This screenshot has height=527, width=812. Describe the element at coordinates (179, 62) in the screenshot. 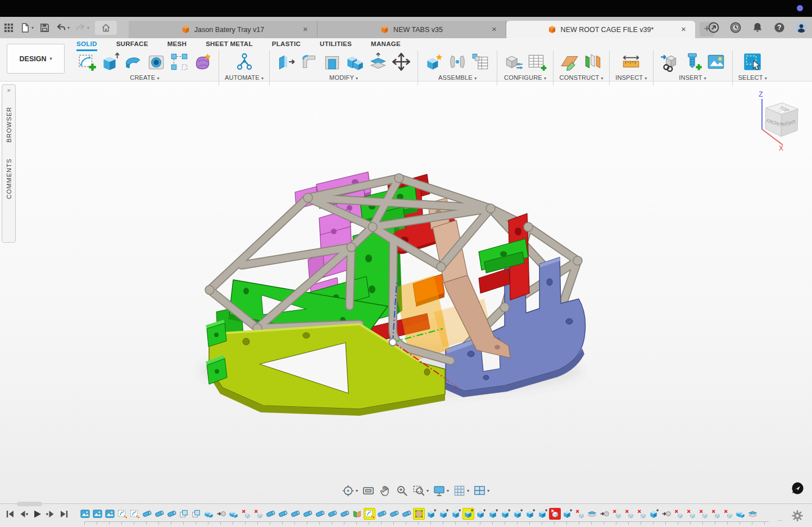

I see `pattern-icon` at that location.